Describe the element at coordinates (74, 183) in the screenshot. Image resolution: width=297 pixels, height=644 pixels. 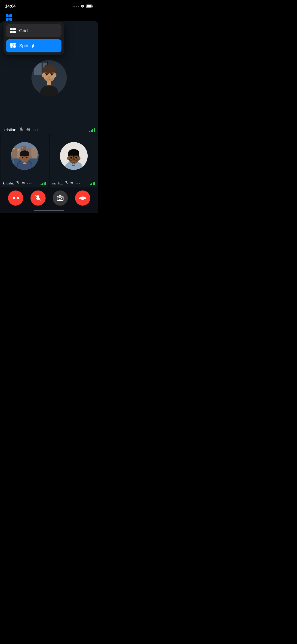
I see `santh-info: santh...` at that location.